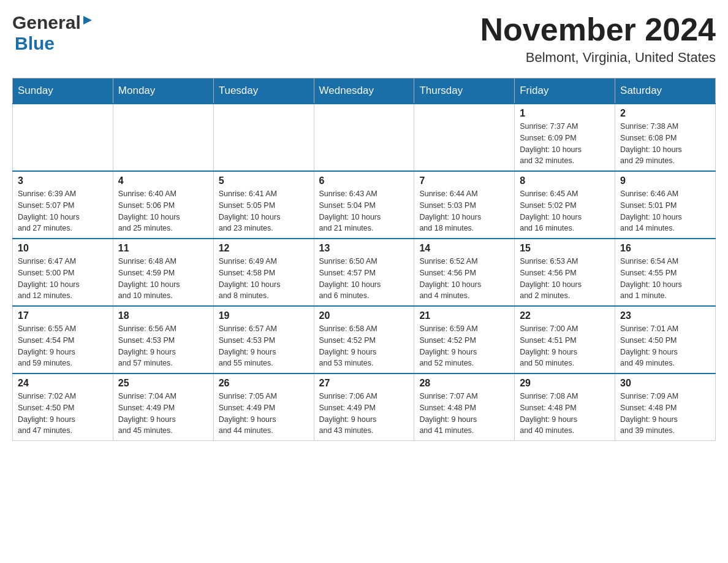 Image resolution: width=728 pixels, height=563 pixels. I want to click on calendar-cell: 18Sunrise: 6:56 AM Sunset: 4:53 PM Dayli…, so click(163, 340).